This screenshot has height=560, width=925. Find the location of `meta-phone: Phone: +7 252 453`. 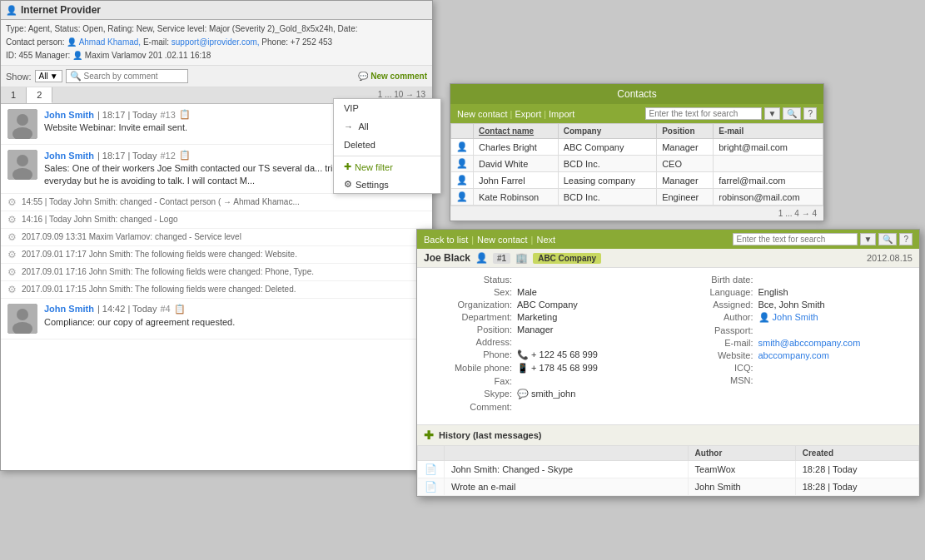

meta-phone: Phone: +7 252 453 is located at coordinates (296, 42).